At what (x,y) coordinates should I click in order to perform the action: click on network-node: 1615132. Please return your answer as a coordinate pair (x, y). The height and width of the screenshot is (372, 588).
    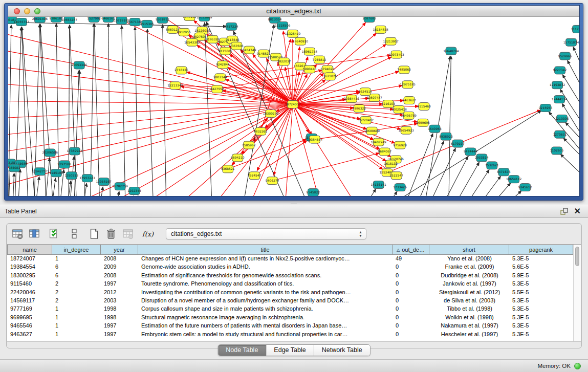
    Looking at the image, I should click on (391, 164).